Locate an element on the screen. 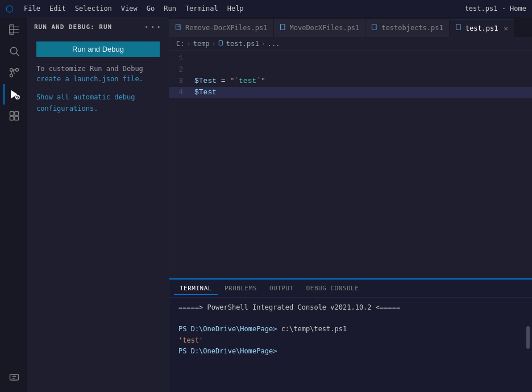 This screenshot has width=532, height=392. breadcrumb-sep-2: › is located at coordinates (214, 44).